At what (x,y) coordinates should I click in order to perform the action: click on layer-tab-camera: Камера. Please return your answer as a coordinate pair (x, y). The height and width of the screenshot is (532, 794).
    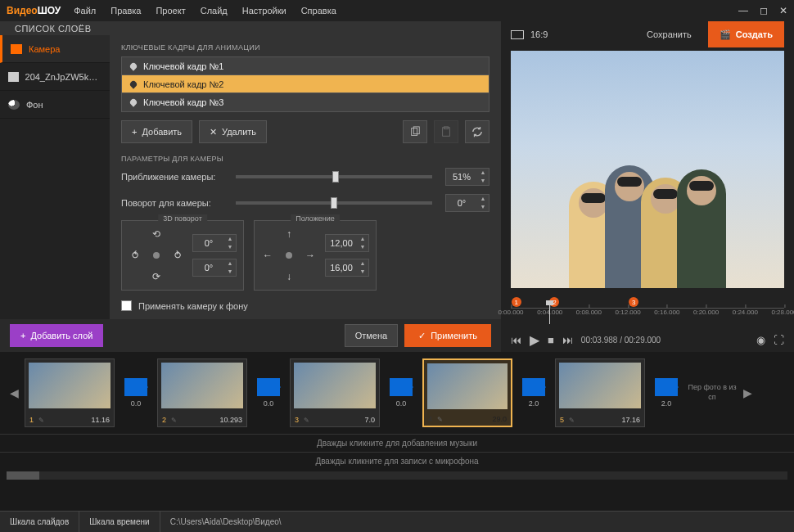
    Looking at the image, I should click on (55, 49).